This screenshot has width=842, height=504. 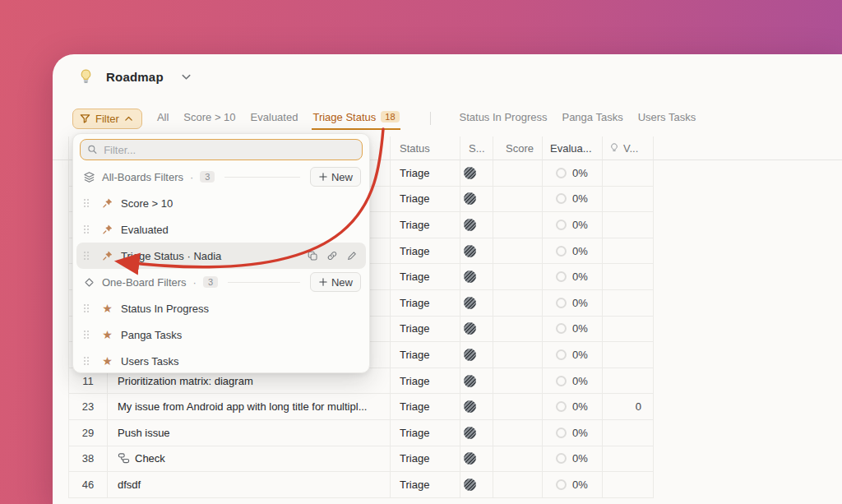 What do you see at coordinates (249, 433) in the screenshot?
I see `row-title: Push issue` at bounding box center [249, 433].